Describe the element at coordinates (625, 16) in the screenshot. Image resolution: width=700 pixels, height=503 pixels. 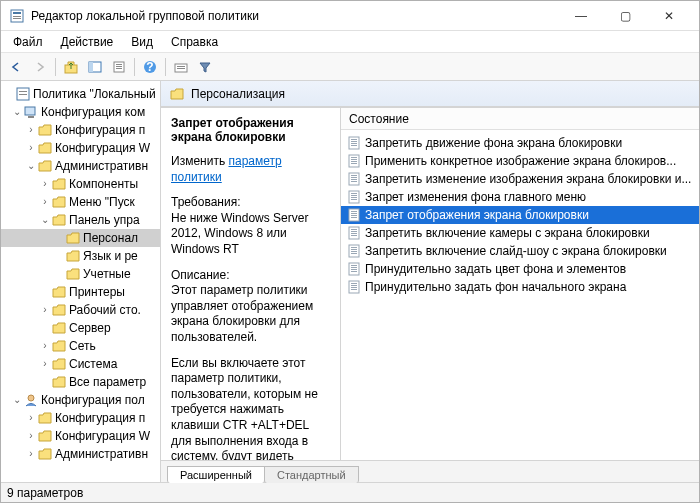
I see `maximize-button: ▢` at that location.